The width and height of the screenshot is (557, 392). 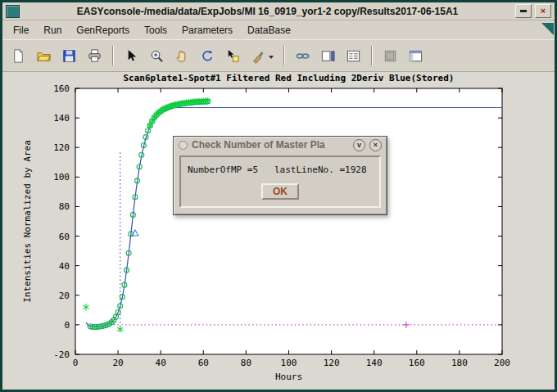 What do you see at coordinates (288, 376) in the screenshot?
I see `svg-text: Hours` at bounding box center [288, 376].